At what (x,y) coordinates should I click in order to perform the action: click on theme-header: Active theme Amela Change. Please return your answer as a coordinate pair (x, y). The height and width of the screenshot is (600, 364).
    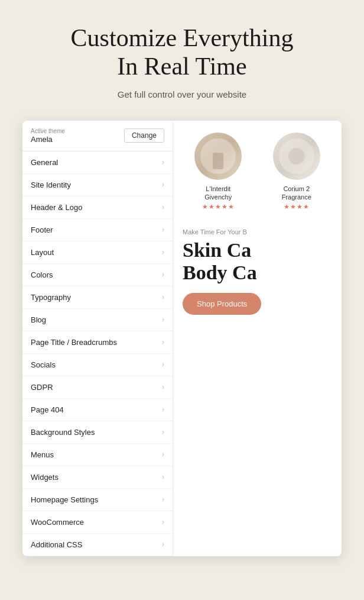
    Looking at the image, I should click on (98, 136).